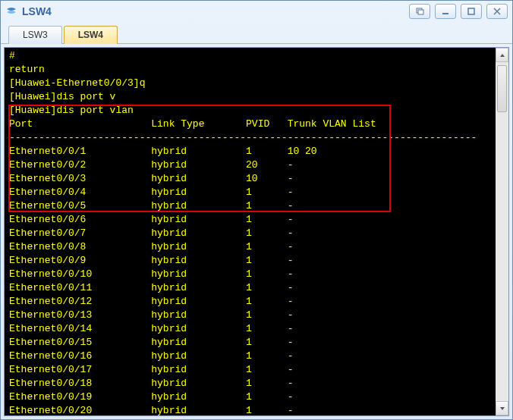  What do you see at coordinates (502, 232) in the screenshot?
I see `scrollbar-track` at bounding box center [502, 232].